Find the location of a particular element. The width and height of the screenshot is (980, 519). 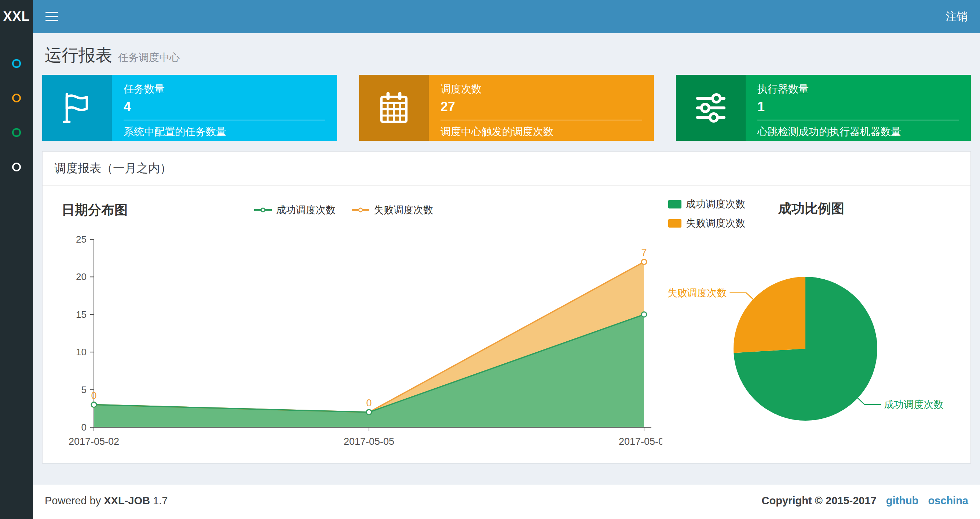

logout-link: 注销 is located at coordinates (956, 17).